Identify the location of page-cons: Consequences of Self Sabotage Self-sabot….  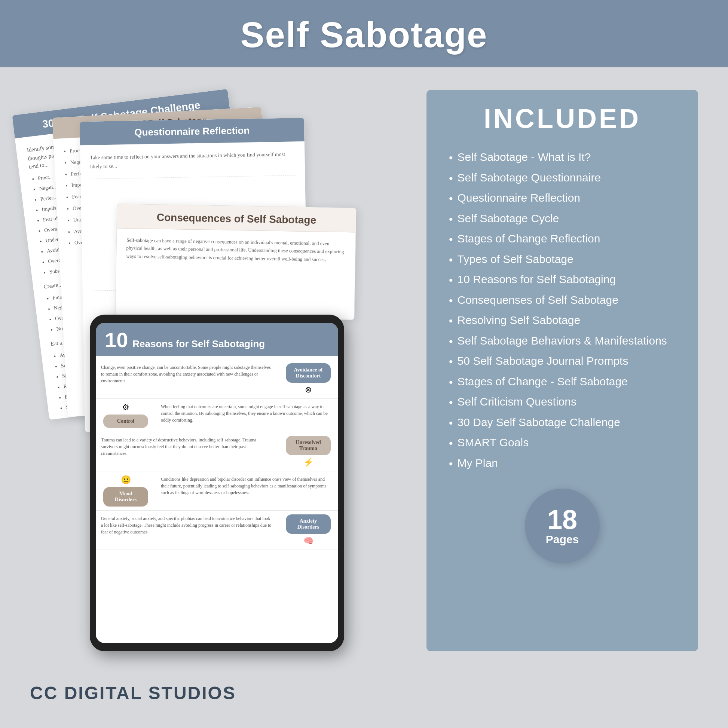
(236, 262).